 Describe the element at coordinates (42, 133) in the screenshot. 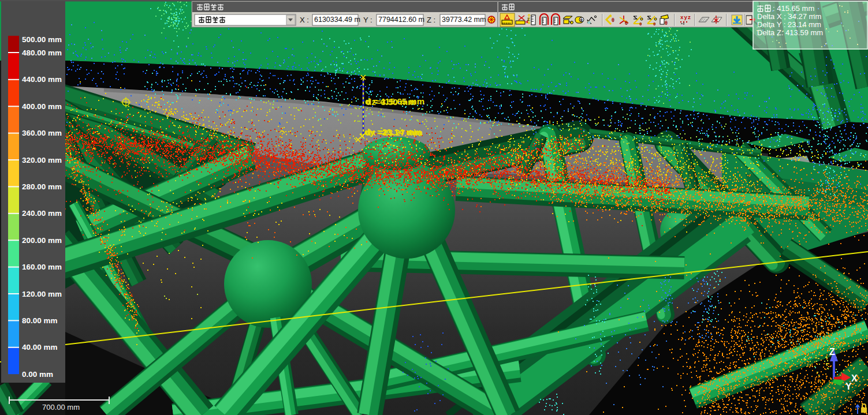

I see `svg-text: 360.00 mm` at that location.